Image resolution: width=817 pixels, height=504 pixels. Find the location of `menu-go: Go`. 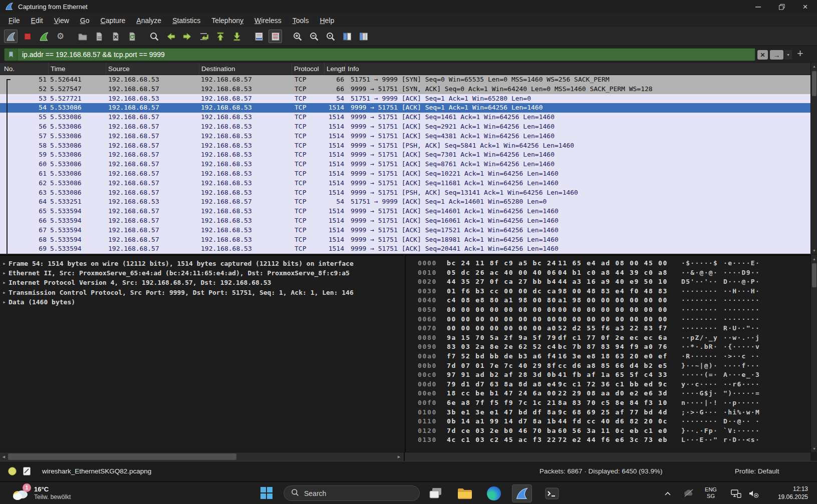

menu-go: Go is located at coordinates (85, 21).